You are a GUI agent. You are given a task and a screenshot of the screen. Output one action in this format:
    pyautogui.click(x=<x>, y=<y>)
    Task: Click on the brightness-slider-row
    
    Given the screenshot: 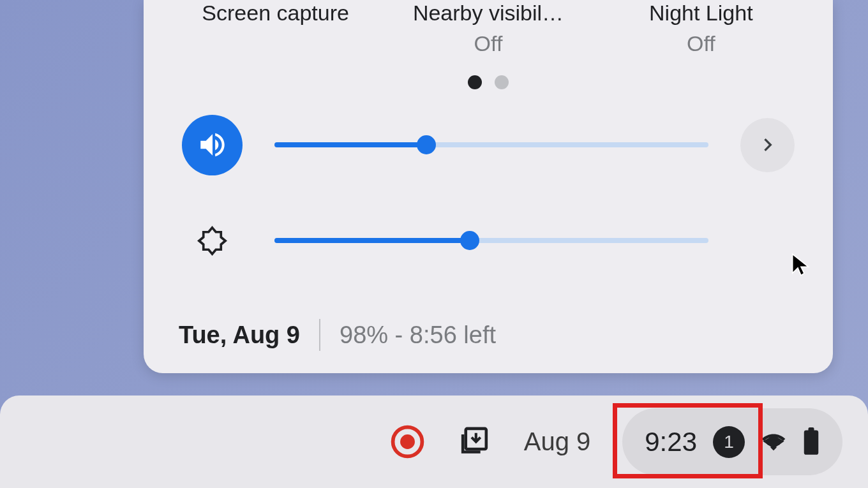 What is the action you would take?
    pyautogui.click(x=488, y=241)
    